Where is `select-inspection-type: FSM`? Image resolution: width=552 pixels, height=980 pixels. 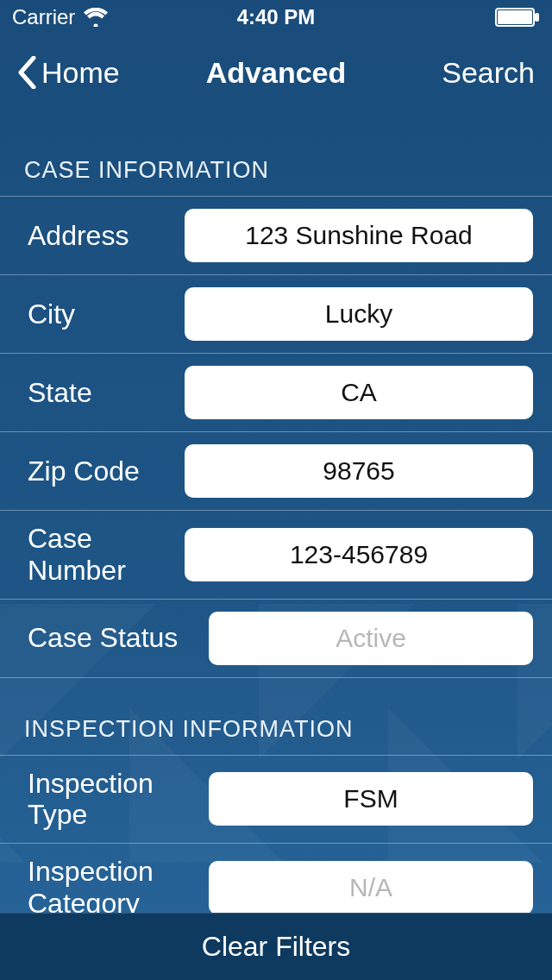 select-inspection-type: FSM is located at coordinates (371, 799).